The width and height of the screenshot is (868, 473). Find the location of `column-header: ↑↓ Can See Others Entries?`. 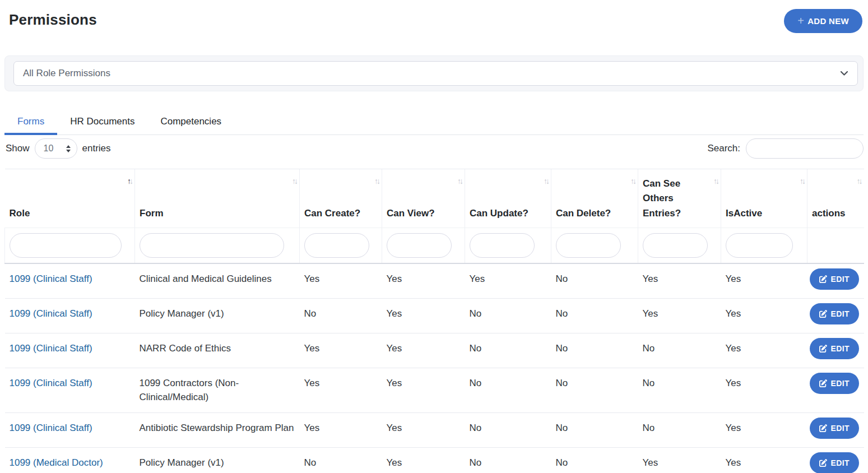

column-header: ↑↓ Can See Others Entries? is located at coordinates (680, 198).